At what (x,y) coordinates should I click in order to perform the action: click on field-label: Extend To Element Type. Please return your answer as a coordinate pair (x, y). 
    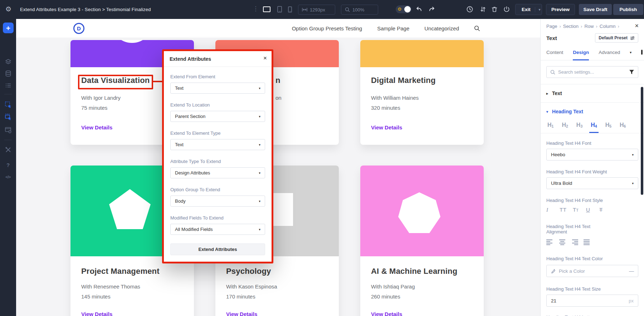
    Looking at the image, I should click on (218, 133).